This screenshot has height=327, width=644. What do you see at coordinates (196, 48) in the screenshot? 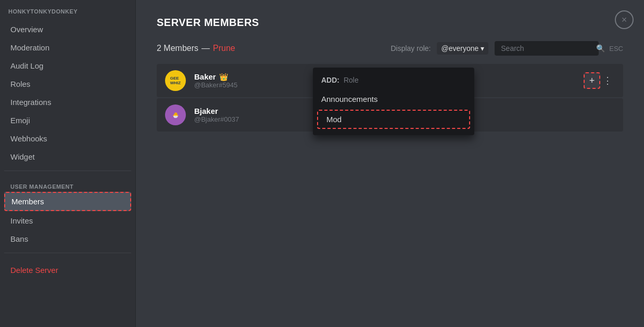
I see `member-count-area: 2 Members — Prune` at bounding box center [196, 48].